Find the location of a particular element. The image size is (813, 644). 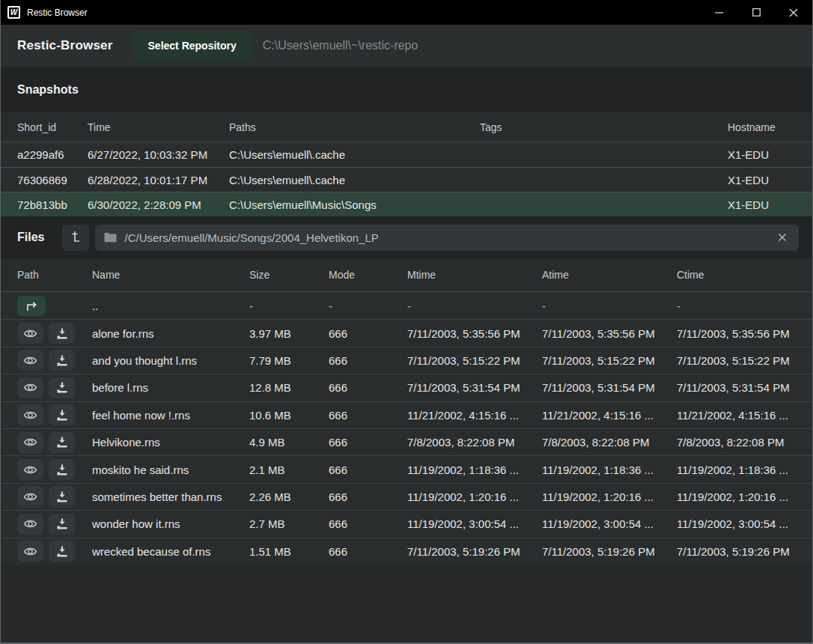

column-header-mode: Mode is located at coordinates (368, 275).